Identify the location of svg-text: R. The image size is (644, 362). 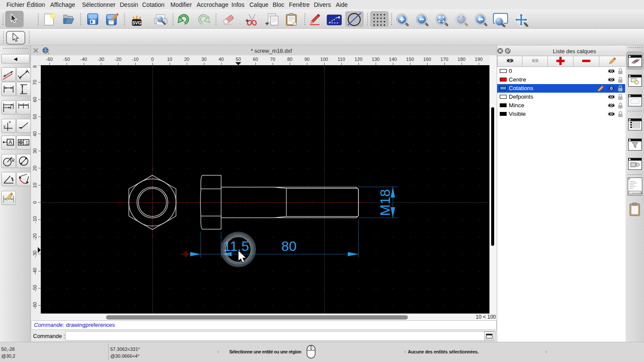
(13, 160).